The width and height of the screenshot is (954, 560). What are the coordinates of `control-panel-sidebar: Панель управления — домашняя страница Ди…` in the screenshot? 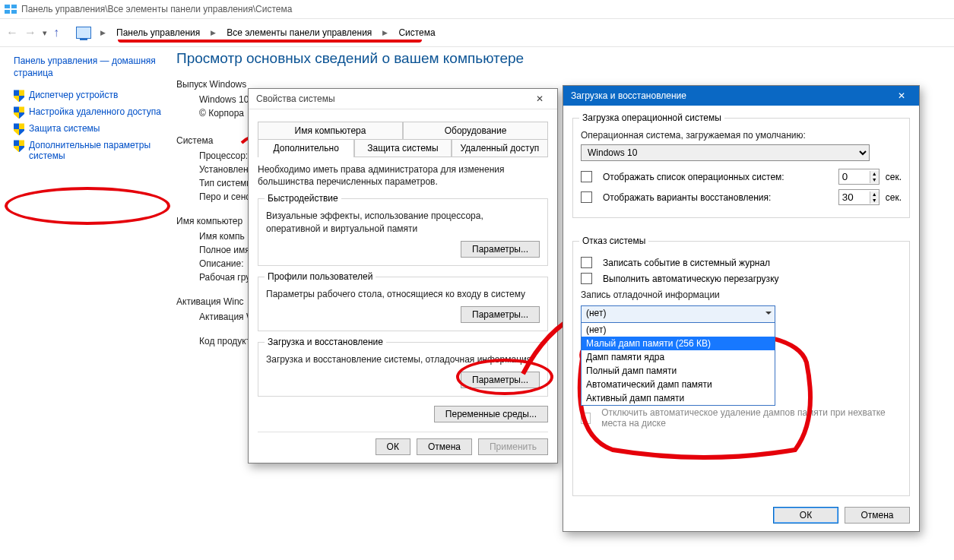 It's located at (93, 110).